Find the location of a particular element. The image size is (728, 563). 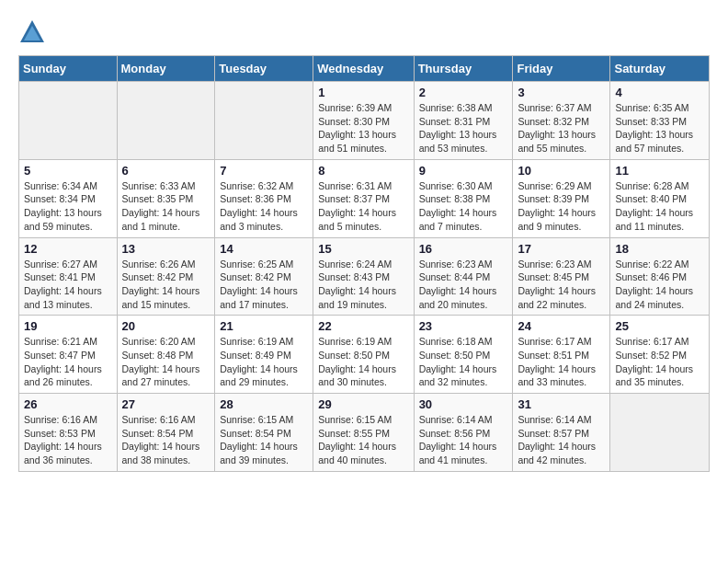

calendar-cell: 21Sunrise: 6:19 AM Sunset: 8:49 PM Dayli… is located at coordinates (265, 355).